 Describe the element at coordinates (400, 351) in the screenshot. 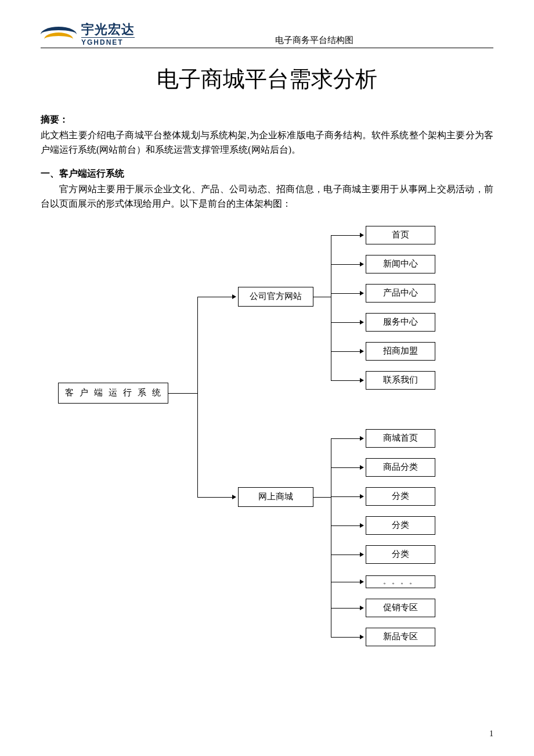

I see `diagram-leaf-node: 招商加盟` at that location.